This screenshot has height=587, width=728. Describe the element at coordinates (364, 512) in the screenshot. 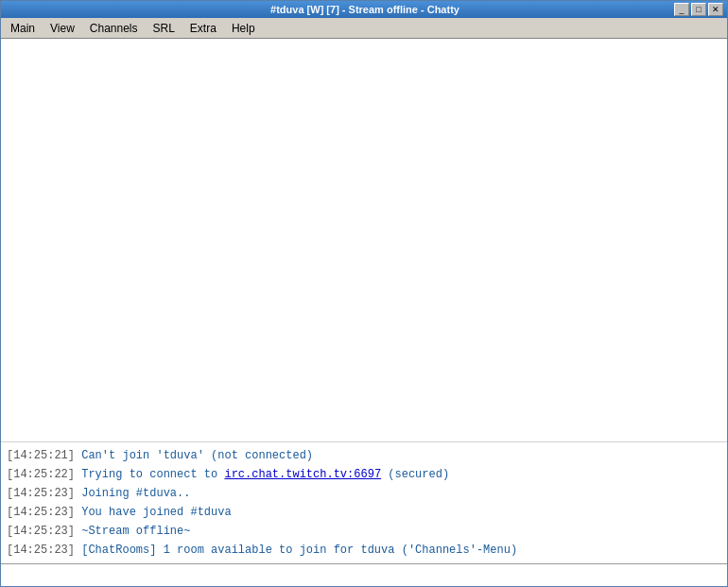

I see `message-line-4: [14:25:23] You have joined #tduva` at that location.